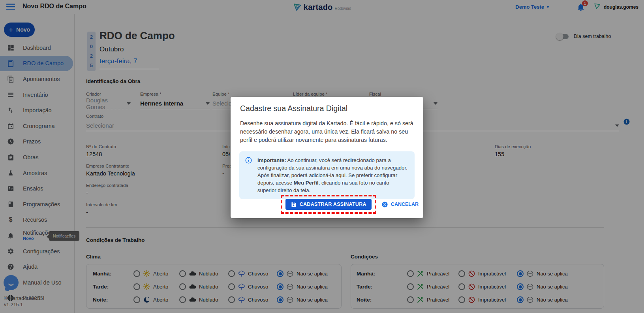 Image resolution: width=644 pixels, height=313 pixels. What do you see at coordinates (385, 205) in the screenshot?
I see `cancel-icon` at bounding box center [385, 205].